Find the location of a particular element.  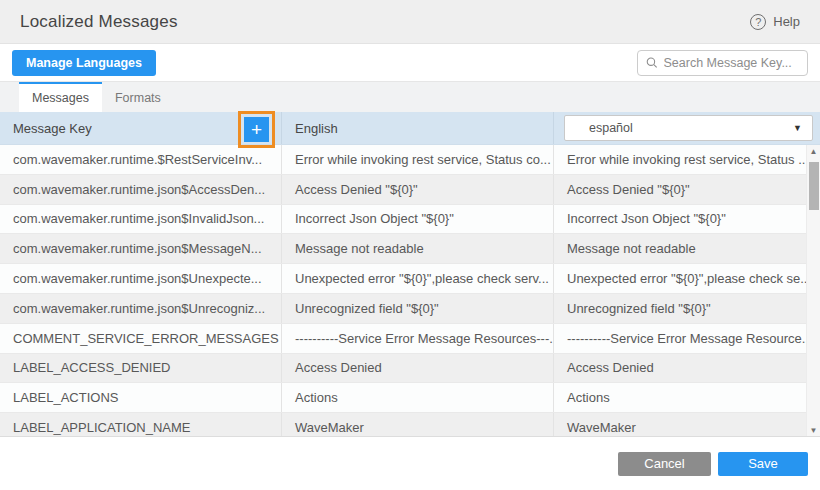

tab-messages: Messages is located at coordinates (60, 97).